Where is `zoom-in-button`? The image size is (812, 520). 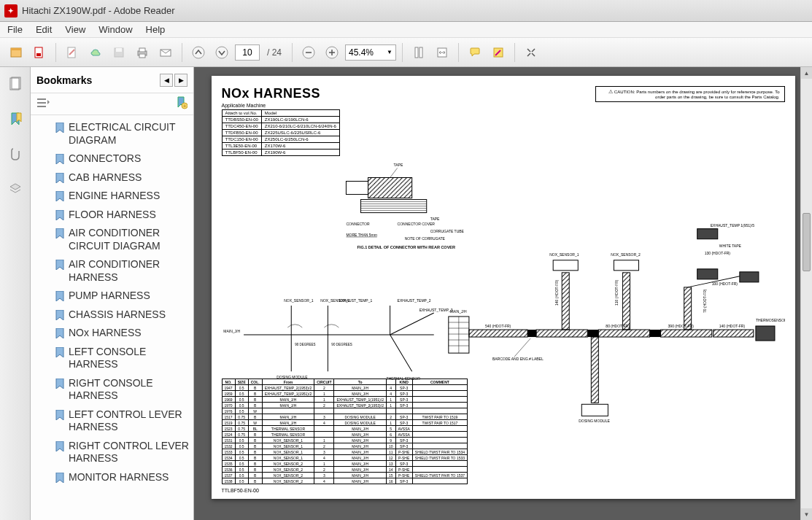 zoom-in-button is located at coordinates (332, 53).